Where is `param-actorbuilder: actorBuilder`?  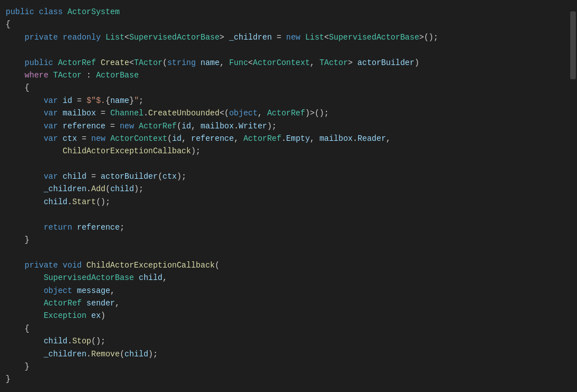 param-actorbuilder: actorBuilder is located at coordinates (386, 63).